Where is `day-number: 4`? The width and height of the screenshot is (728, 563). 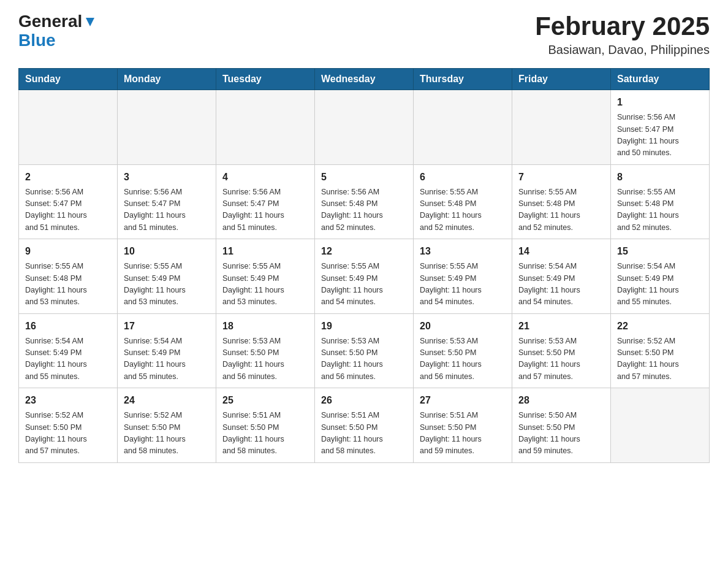 day-number: 4 is located at coordinates (265, 177).